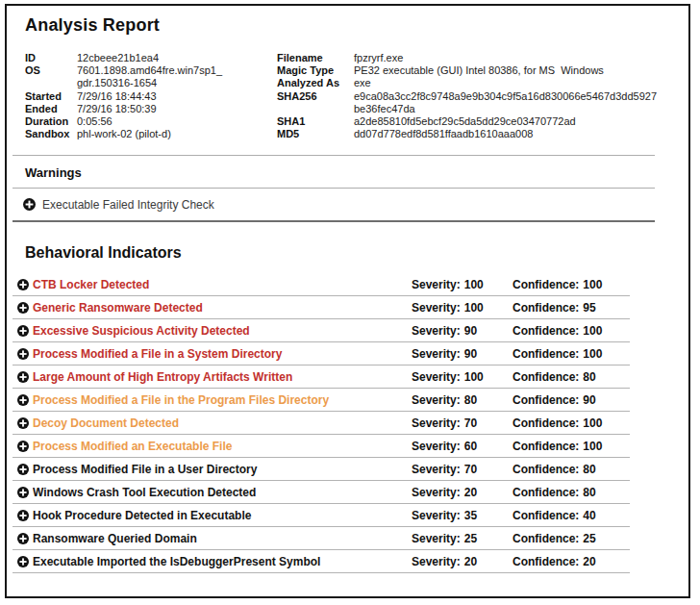 The image size is (700, 605). Describe the element at coordinates (315, 121) in the screenshot. I see `metadata-label: SHA1` at that location.